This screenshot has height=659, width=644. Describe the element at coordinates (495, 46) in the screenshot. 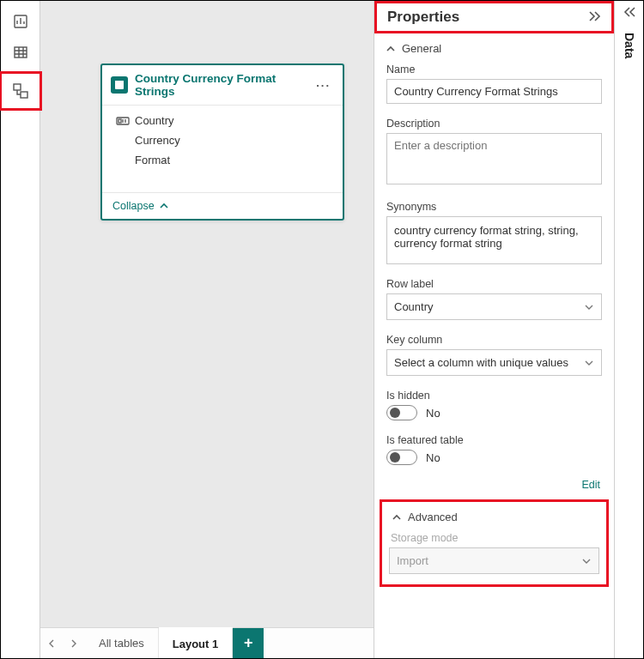

I see `general-section-header: General` at that location.